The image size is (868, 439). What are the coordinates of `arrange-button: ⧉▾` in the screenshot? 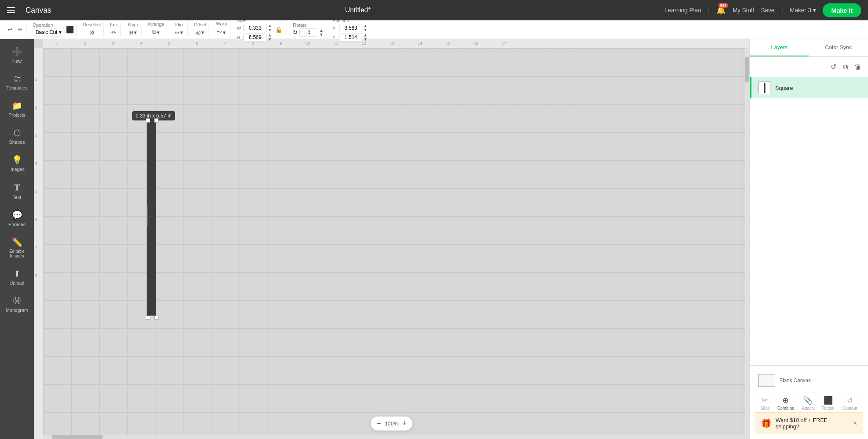 It's located at (156, 32).